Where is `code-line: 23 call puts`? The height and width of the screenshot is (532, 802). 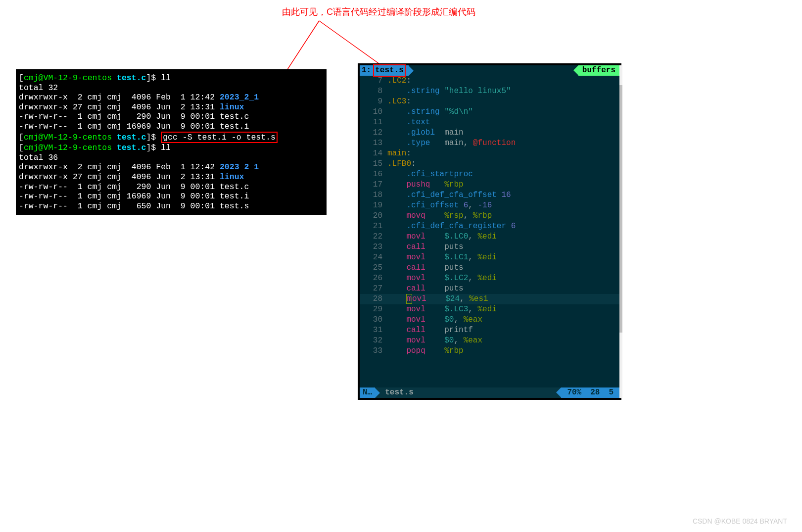 code-line: 23 call puts is located at coordinates (490, 247).